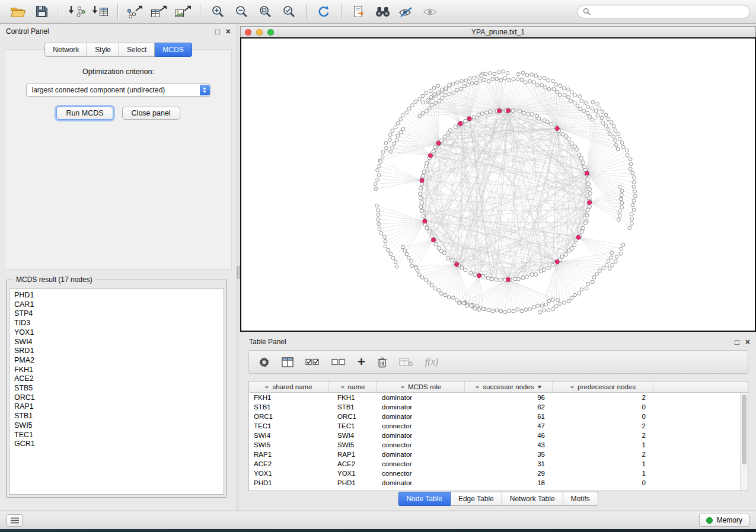  Describe the element at coordinates (495, 426) in the screenshot. I see `table-row: TEC1TEC1connector472` at that location.